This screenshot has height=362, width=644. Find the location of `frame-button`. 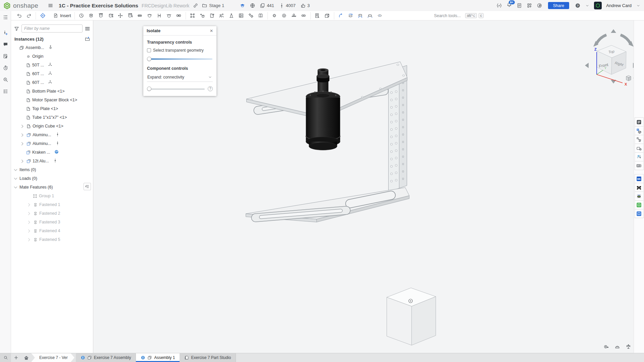

frame-button is located at coordinates (327, 16).